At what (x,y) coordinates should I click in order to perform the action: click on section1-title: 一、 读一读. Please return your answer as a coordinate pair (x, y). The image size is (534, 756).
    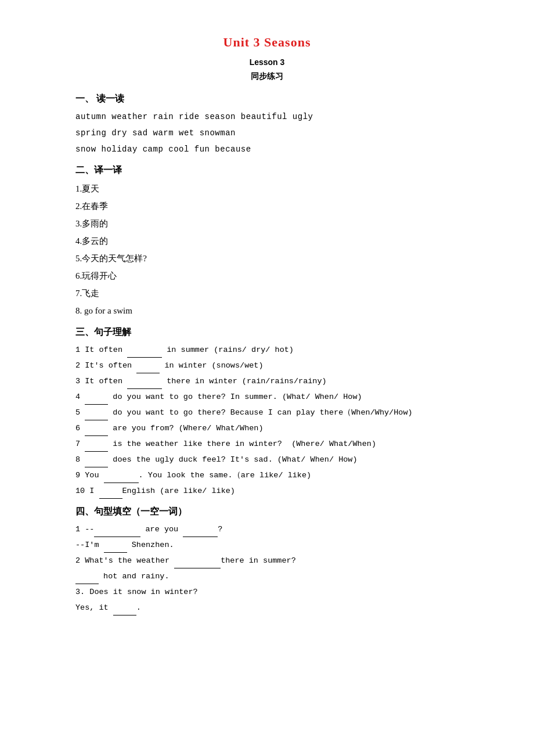
    Looking at the image, I should click on (267, 99).